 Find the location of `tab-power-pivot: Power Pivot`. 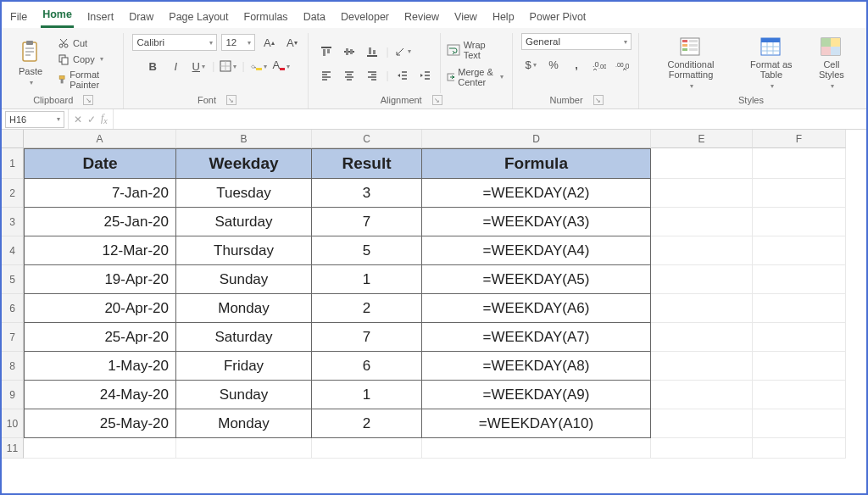

tab-power-pivot: Power Pivot is located at coordinates (558, 18).